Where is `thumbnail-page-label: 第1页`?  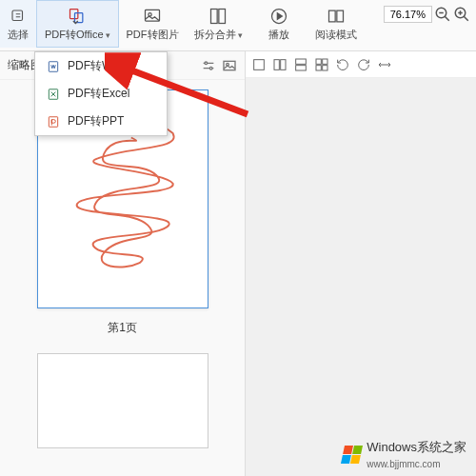
thumbnail-page-label: 第1页 is located at coordinates (122, 327).